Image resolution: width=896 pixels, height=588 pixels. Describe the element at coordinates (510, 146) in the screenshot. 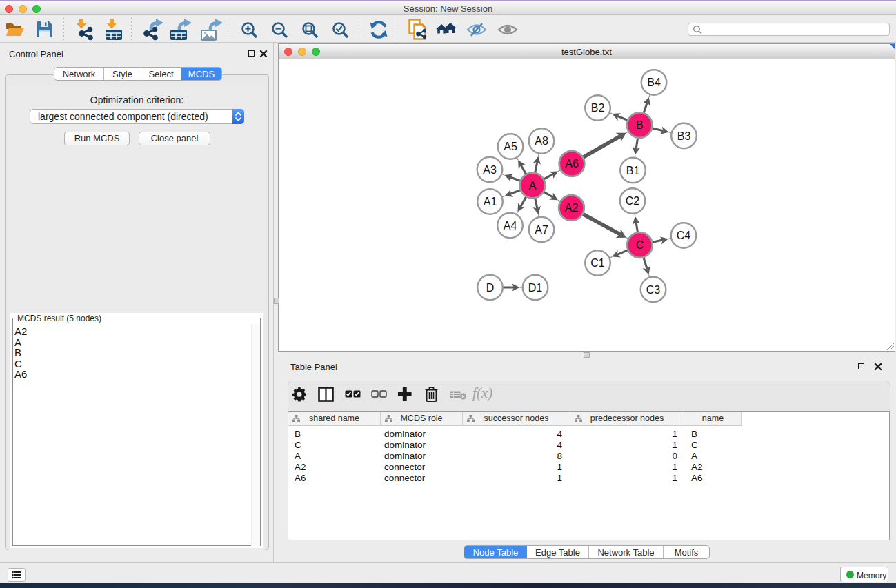

I see `svg-text: A5` at that location.